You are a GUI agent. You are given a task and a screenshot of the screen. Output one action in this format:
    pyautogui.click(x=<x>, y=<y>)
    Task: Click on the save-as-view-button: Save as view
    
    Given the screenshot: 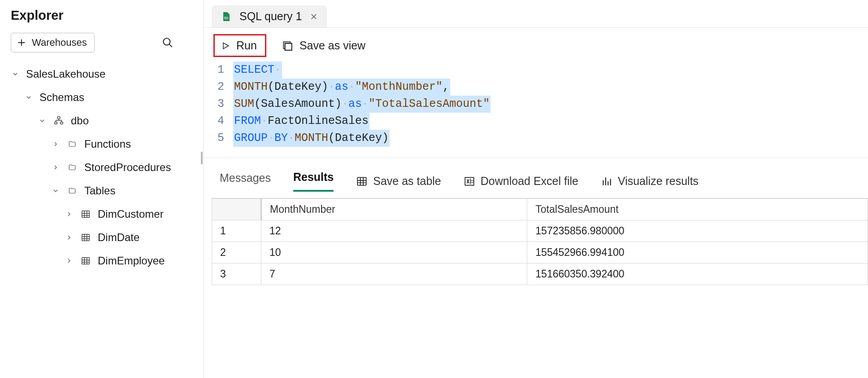 What is the action you would take?
    pyautogui.click(x=324, y=46)
    